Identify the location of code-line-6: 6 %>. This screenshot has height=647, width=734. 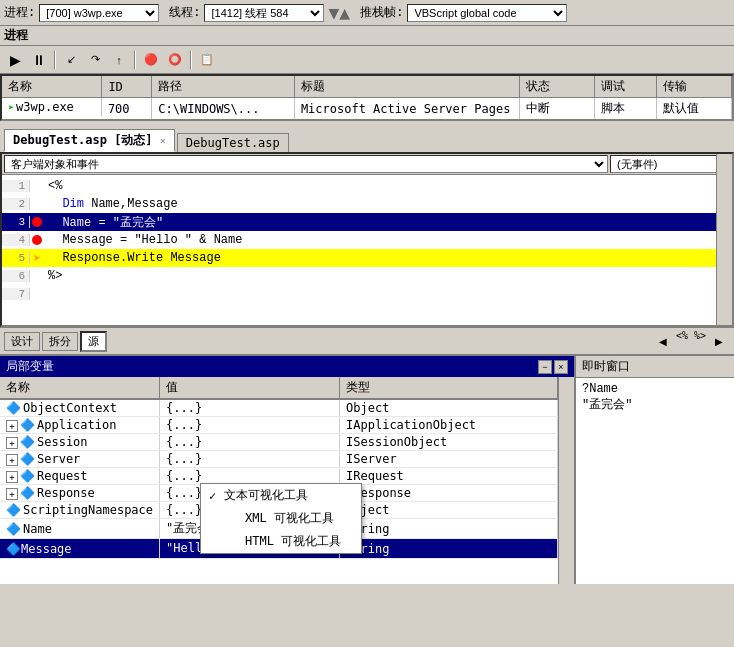
(367, 276).